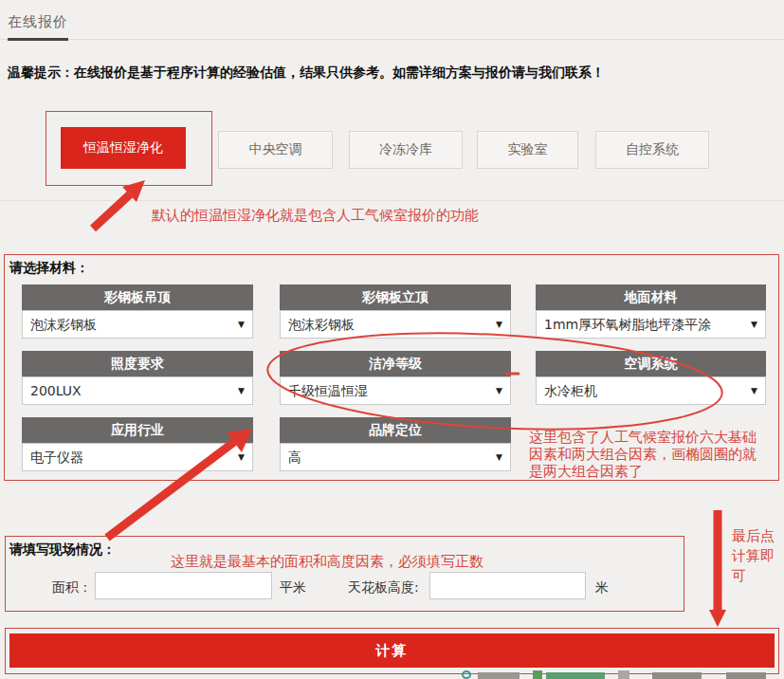 The image size is (784, 679). I want to click on select-value: 1mm厚环氧树脂地坪漆平涂, so click(628, 324).